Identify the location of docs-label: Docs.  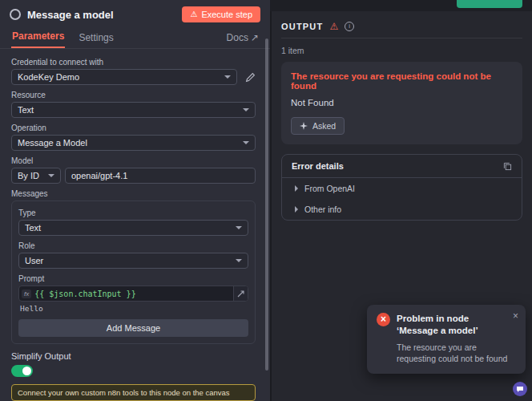
(237, 38).